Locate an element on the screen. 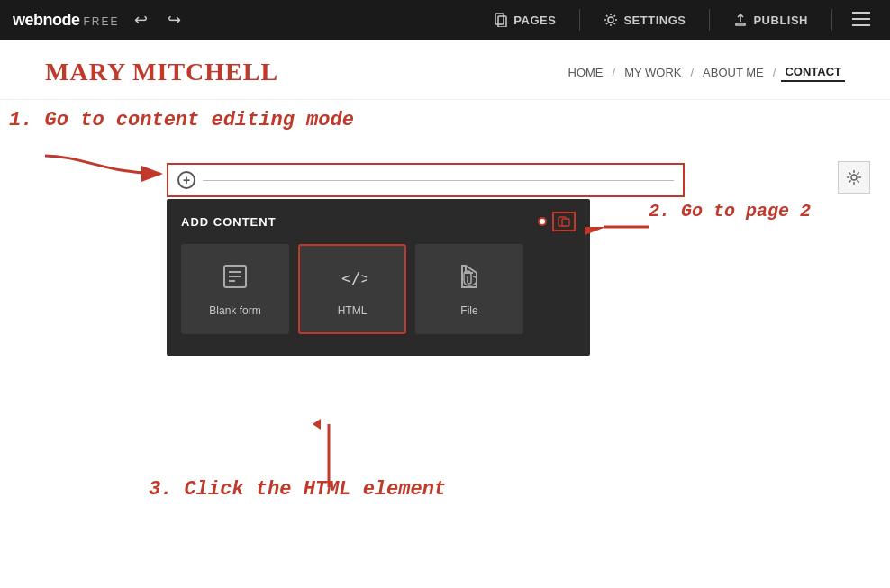 Image resolution: width=890 pixels, height=588 pixels. blank-form-label: Blank form is located at coordinates (234, 311).